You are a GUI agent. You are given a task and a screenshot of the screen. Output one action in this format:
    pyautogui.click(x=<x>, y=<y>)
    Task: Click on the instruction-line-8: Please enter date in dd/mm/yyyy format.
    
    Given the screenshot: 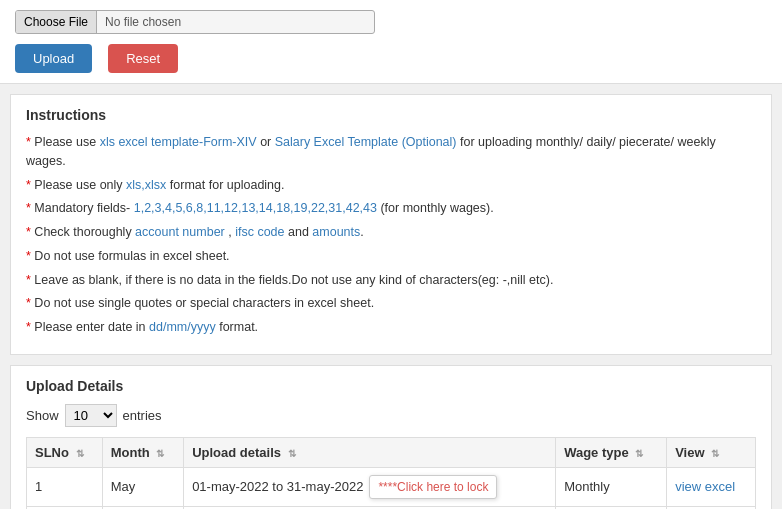 What is the action you would take?
    pyautogui.click(x=391, y=328)
    